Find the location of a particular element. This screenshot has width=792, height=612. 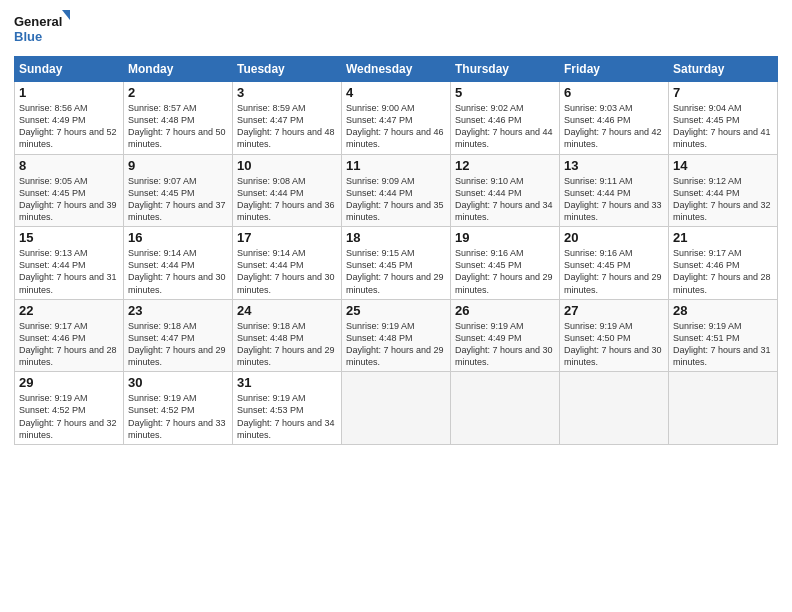

day-cell: 19 Sunrise: 9:16 AM Sunset: 4:45 PM Dayl… is located at coordinates (506, 264).